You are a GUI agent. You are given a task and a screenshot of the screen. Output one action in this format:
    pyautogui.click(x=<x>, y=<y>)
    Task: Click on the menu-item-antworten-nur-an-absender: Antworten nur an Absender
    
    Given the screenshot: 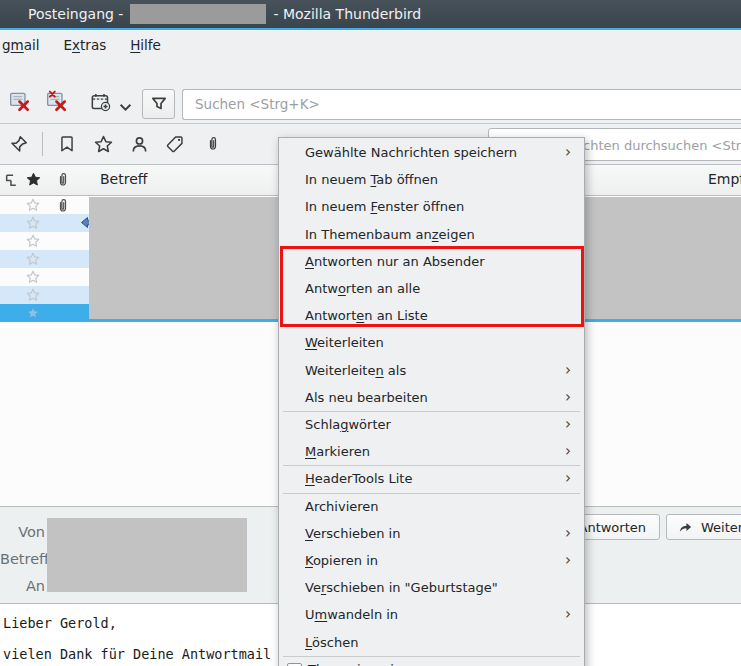 What is the action you would take?
    pyautogui.click(x=432, y=262)
    